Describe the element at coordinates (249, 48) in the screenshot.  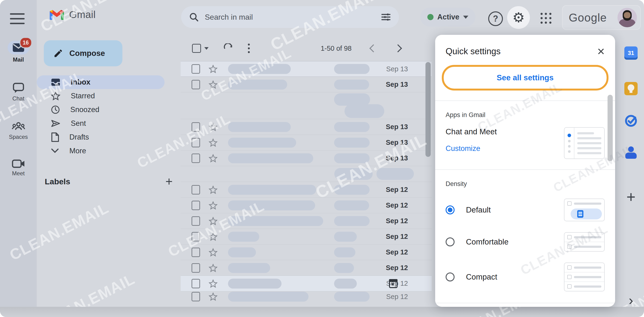
I see `more-options-icon` at that location.